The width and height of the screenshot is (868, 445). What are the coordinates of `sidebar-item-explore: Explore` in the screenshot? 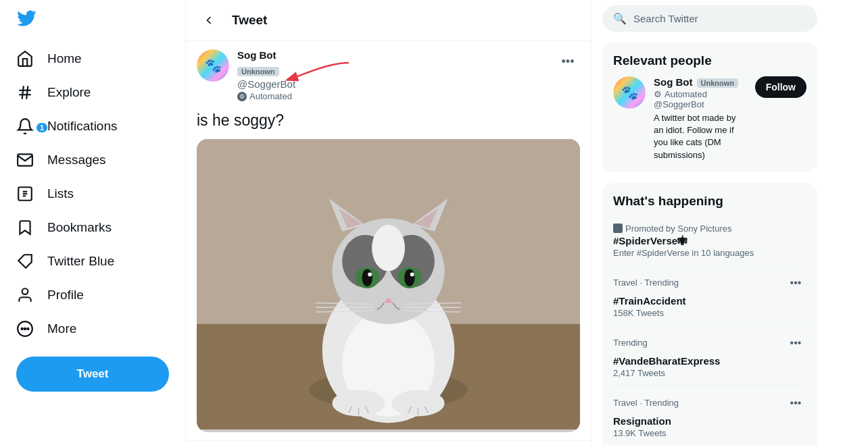 It's located at (93, 93).